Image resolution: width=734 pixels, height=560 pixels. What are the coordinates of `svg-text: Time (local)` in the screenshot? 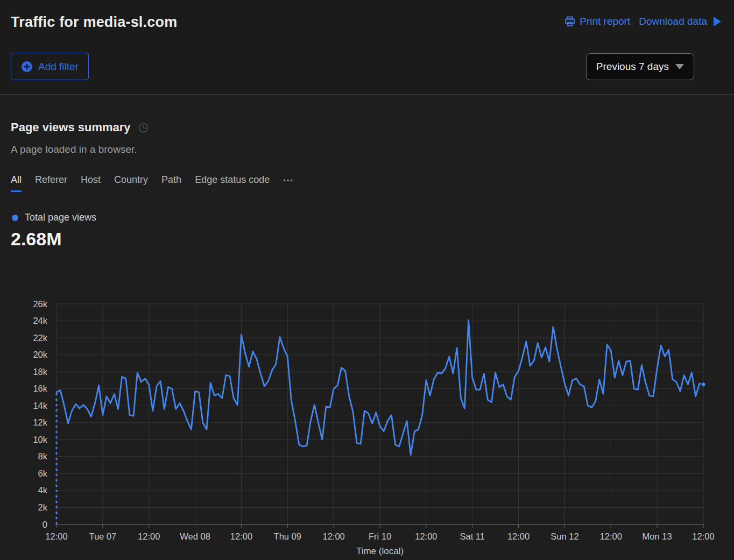 It's located at (380, 551).